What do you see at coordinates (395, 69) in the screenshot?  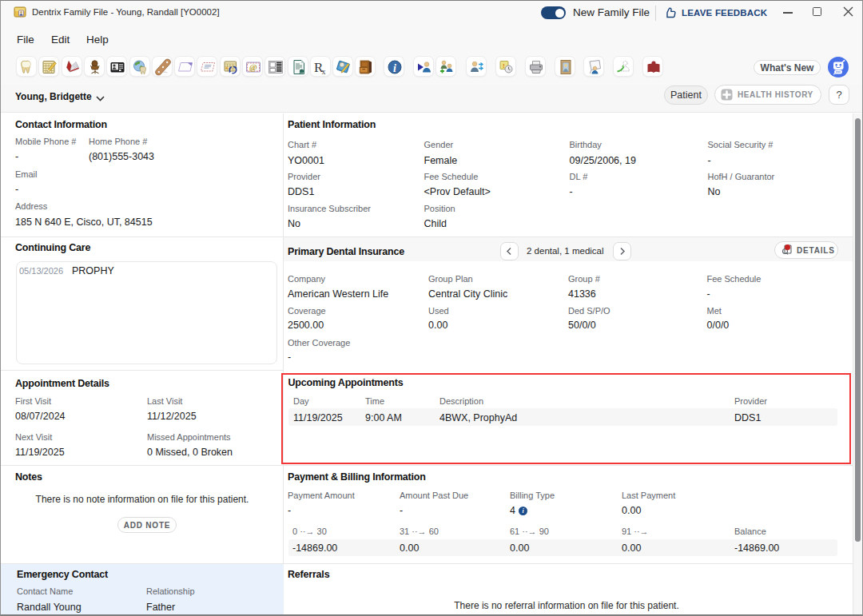 I see `svg-text: i` at bounding box center [395, 69].